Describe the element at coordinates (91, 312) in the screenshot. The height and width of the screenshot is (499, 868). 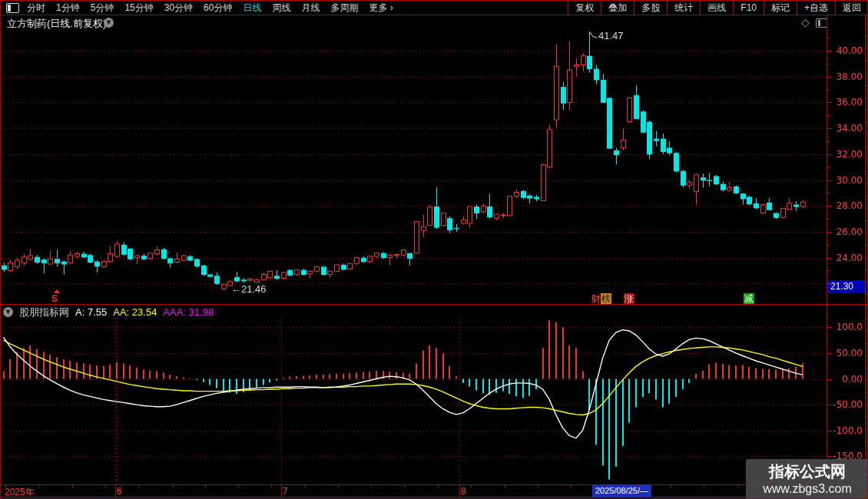
I see `indicator-a-value: A: 7.55` at that location.